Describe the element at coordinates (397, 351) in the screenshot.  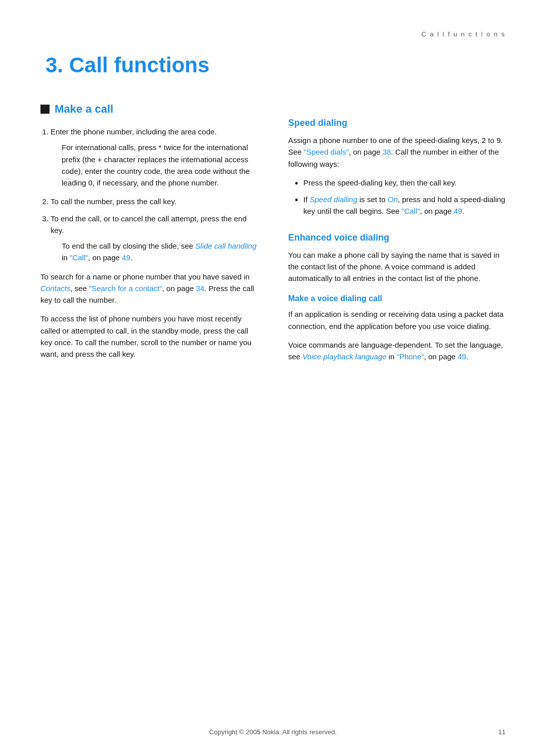
I see `voice-dialing-para2: Voice commands are language-dependent. T…` at that location.